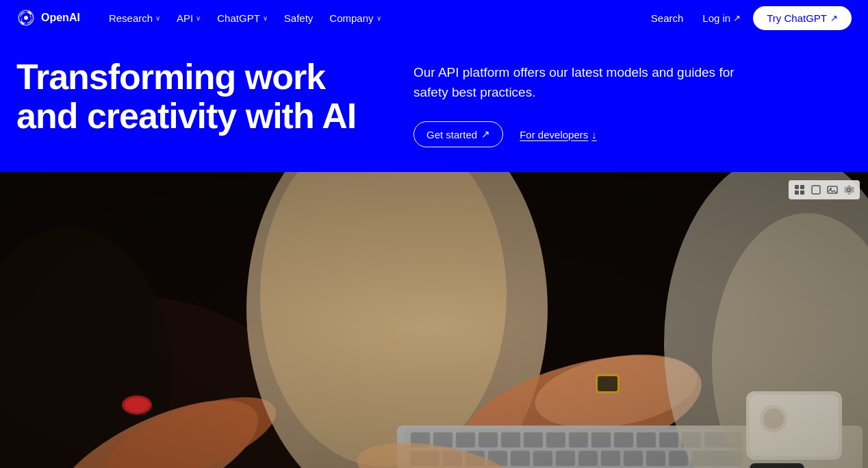 The height and width of the screenshot is (468, 868). Describe the element at coordinates (194, 97) in the screenshot. I see `hero-title: Transforming work and creativity with AI` at that location.